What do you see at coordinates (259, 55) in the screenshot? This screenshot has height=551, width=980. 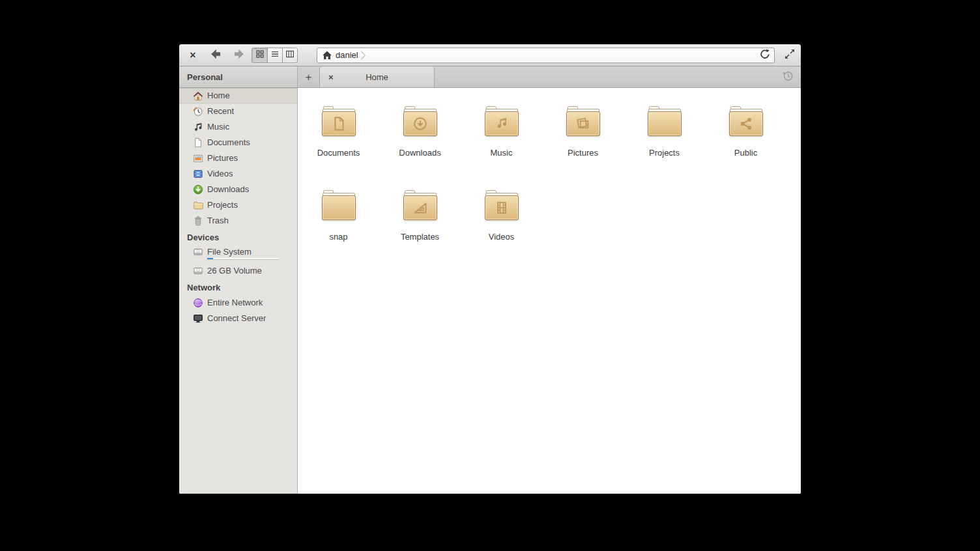 I see `grid-view-button` at bounding box center [259, 55].